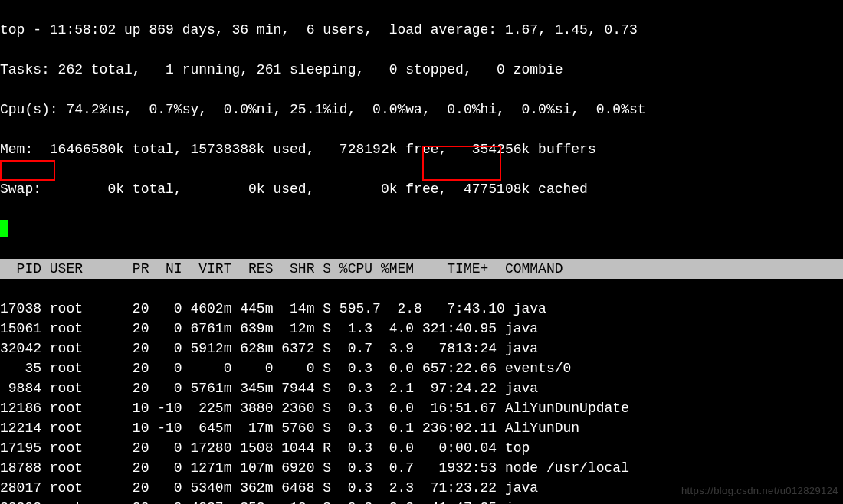  I want to click on process-row: 15061 root 20 0 6761m 639m 12m S 1.3 4.0…, so click(422, 329).